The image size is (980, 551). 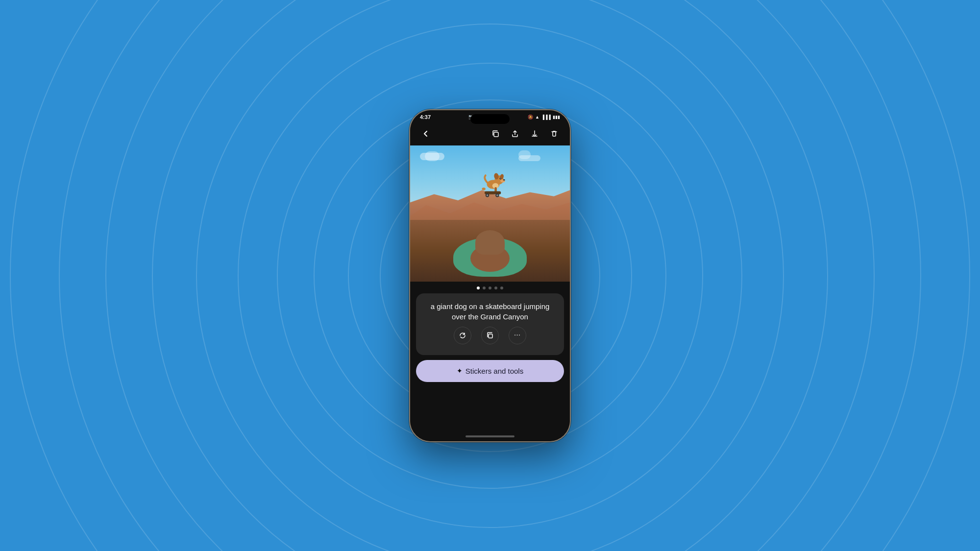 I want to click on stickers-tools-button: ✦ Stickers and tools, so click(x=490, y=371).